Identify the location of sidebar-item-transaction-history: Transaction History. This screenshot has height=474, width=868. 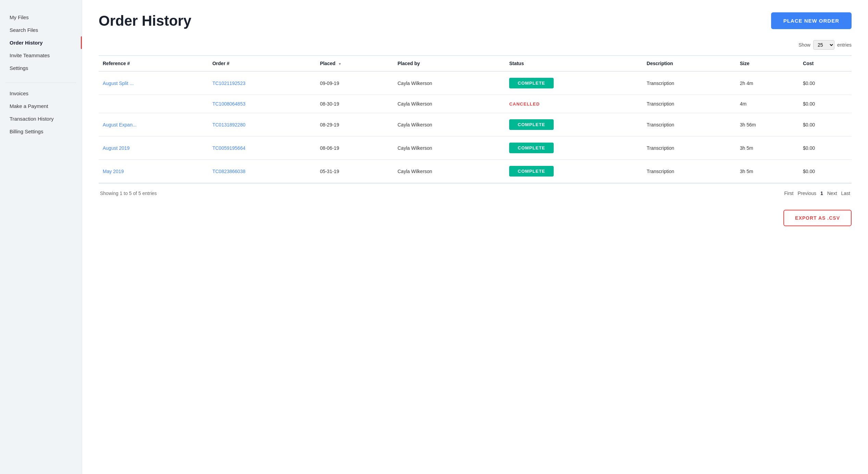
(41, 119).